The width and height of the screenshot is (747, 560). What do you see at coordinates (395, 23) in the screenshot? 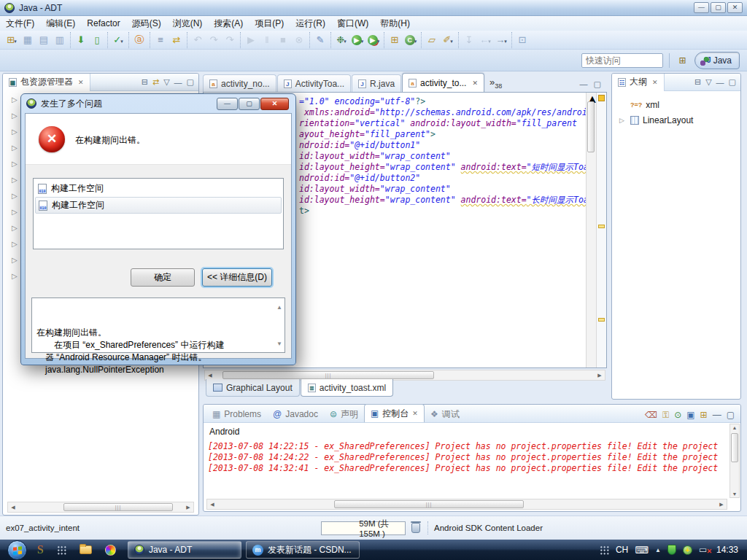
I see `menu-item-H: 帮助(H)` at bounding box center [395, 23].